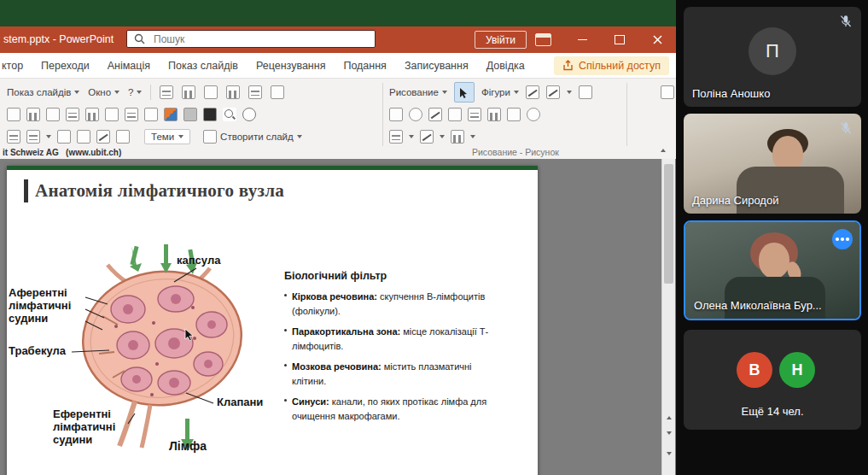 Image resolution: width=868 pixels, height=475 pixels. I want to click on top-green-strip, so click(338, 14).